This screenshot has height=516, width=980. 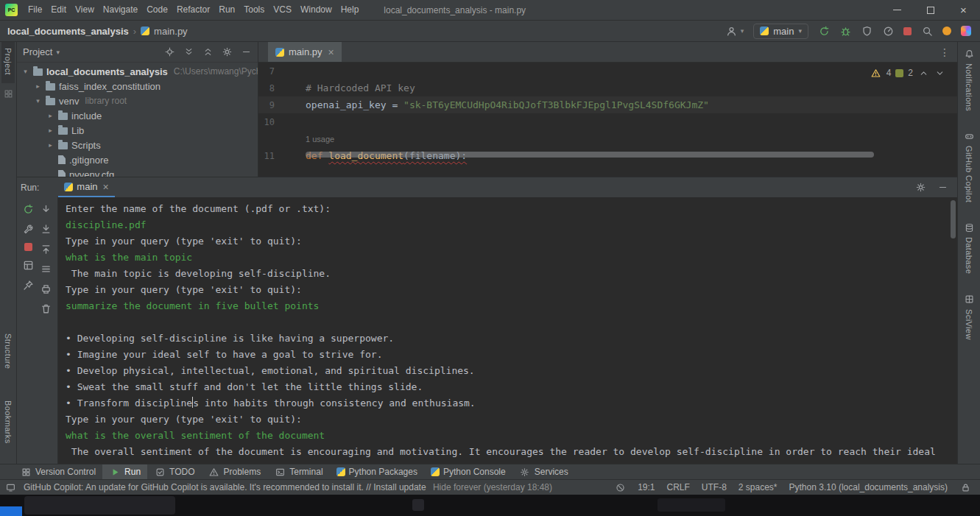 I want to click on project-view-selector: Project ▾, so click(x=41, y=52).